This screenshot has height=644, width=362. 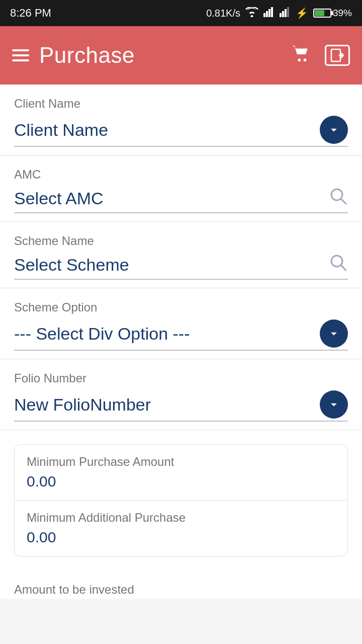 What do you see at coordinates (87, 55) in the screenshot?
I see `page-title: Purchase` at bounding box center [87, 55].